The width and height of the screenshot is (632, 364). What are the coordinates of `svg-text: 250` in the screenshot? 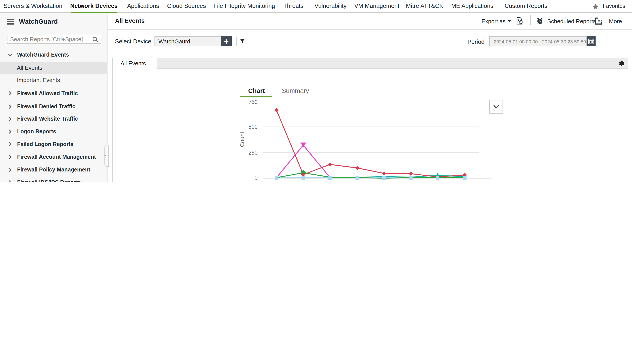 It's located at (253, 152).